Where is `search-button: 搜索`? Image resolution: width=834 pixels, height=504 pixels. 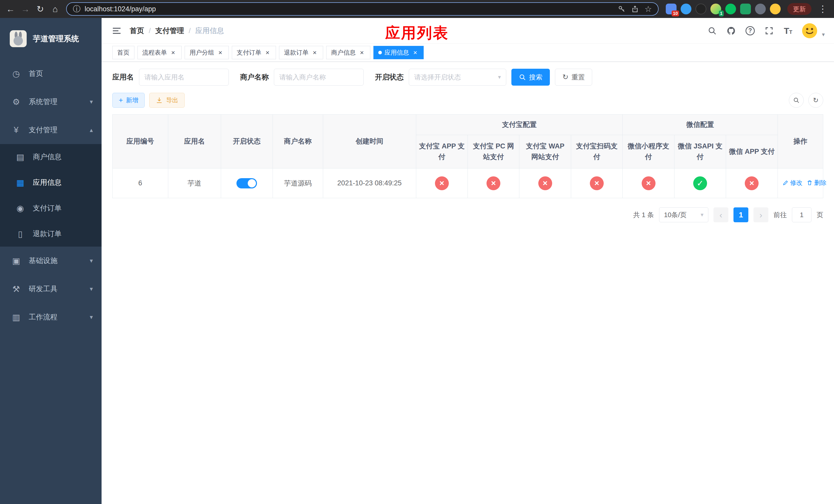 search-button: 搜索 is located at coordinates (531, 77).